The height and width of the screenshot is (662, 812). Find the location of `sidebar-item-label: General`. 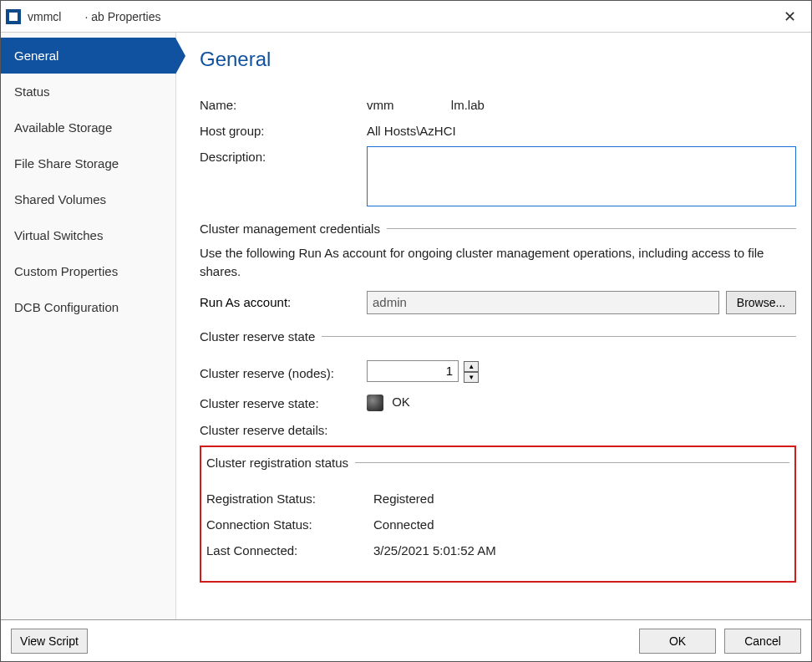

sidebar-item-label: General is located at coordinates (37, 55).